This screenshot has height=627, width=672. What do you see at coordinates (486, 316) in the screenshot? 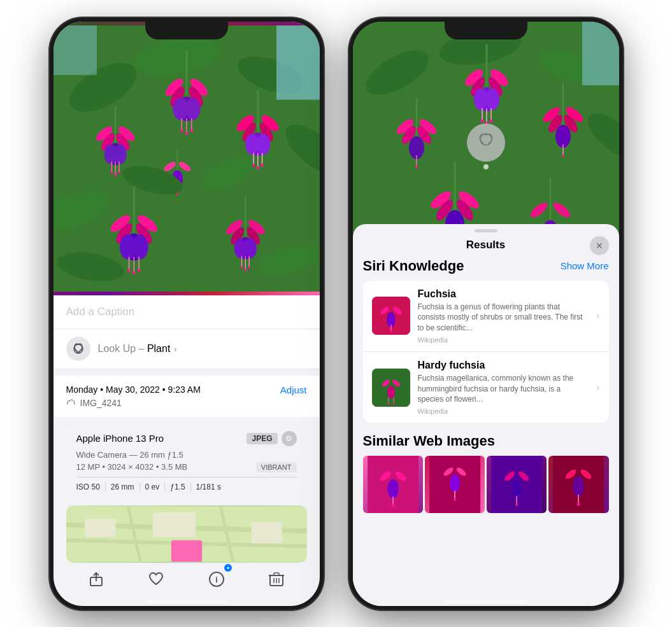
I see `knowledge-item-fuchsia: Fuchsia Fuchsia is a genus of flowering …` at bounding box center [486, 316].